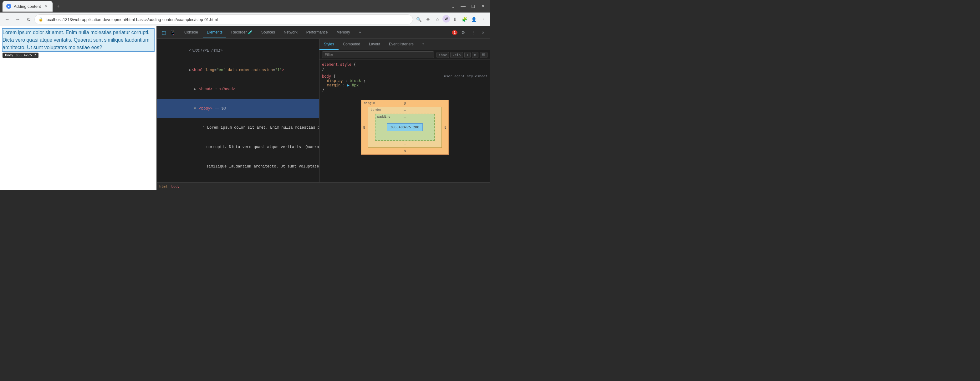 The width and height of the screenshot is (980, 381). Describe the element at coordinates (405, 67) in the screenshot. I see `element-style-rule: element.style { }` at that location.